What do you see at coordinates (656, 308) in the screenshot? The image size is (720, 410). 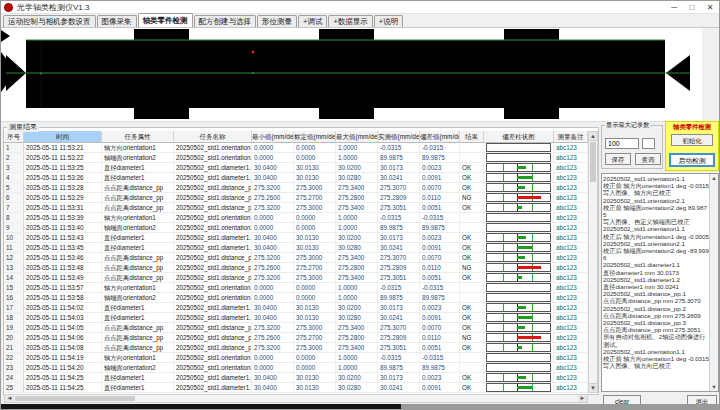 I see `log-line: 20250502_std1.distance_pp.2` at bounding box center [656, 308].